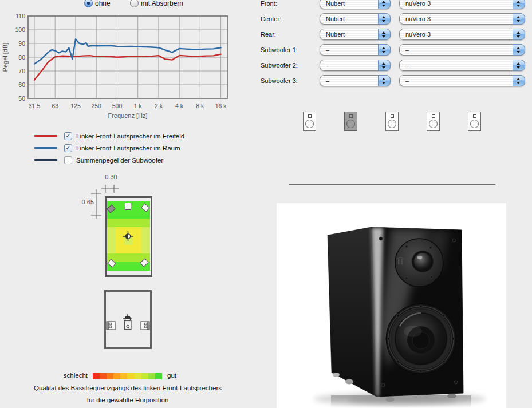 This screenshot has height=408, width=532. I want to click on svg-text: 63, so click(55, 106).